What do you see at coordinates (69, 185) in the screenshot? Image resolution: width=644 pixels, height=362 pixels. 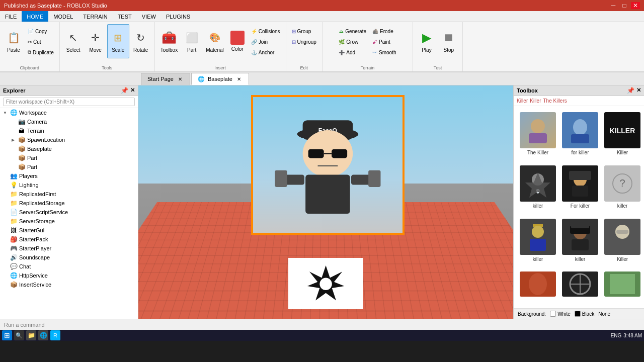 I see `tree-item-lighting: 💡 Lighting` at bounding box center [69, 185].